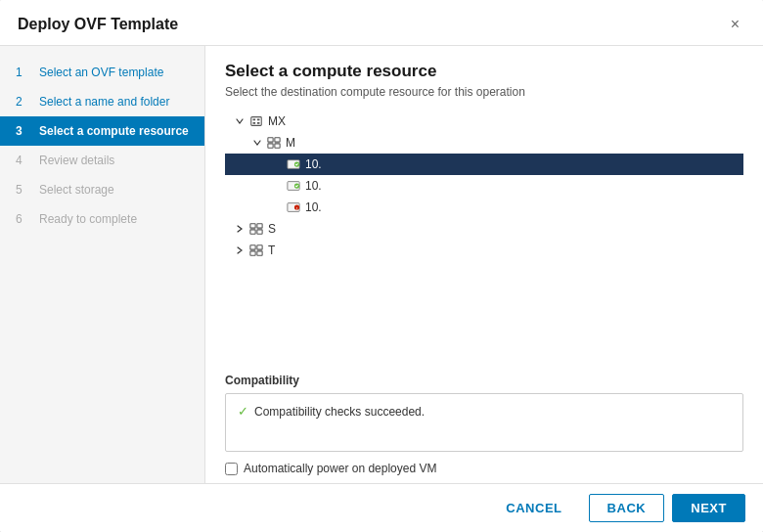 The height and width of the screenshot is (532, 763). Describe the element at coordinates (102, 72) in the screenshot. I see `step-label: Select an OVF template` at that location.